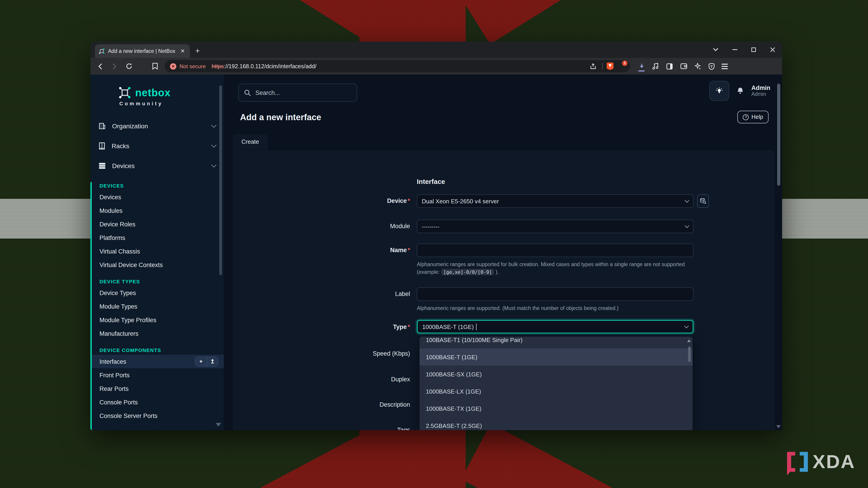  Describe the element at coordinates (744, 50) in the screenshot. I see `window-controls` at that location.